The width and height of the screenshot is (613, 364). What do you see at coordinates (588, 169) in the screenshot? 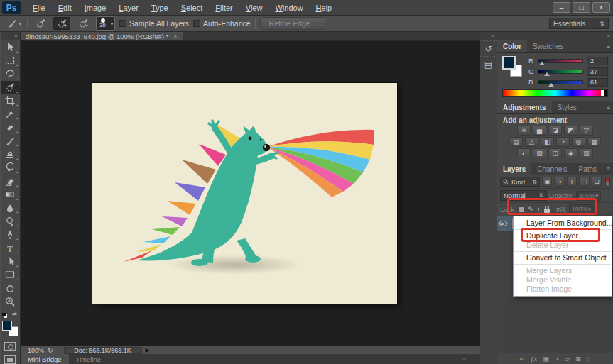
I see `tab-paths: Paths` at bounding box center [588, 169].